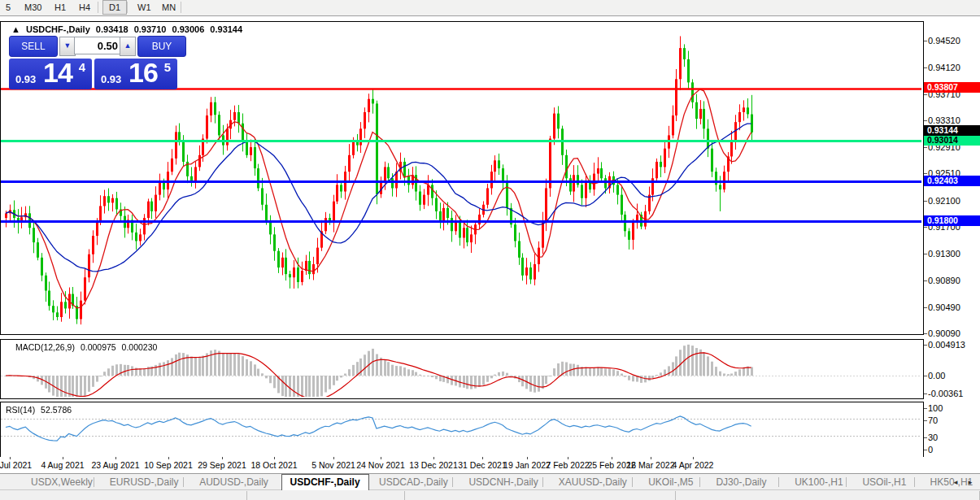 The image size is (980, 500). Describe the element at coordinates (143, 73) in the screenshot. I see `buy-price-main: 16` at that location.